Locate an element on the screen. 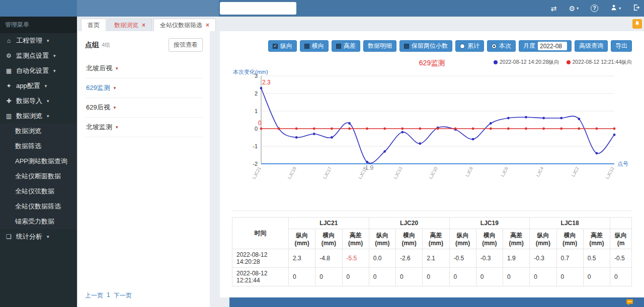 This screenshot has width=644, height=307. toolbar-button-月度: 月度 is located at coordinates (545, 46).